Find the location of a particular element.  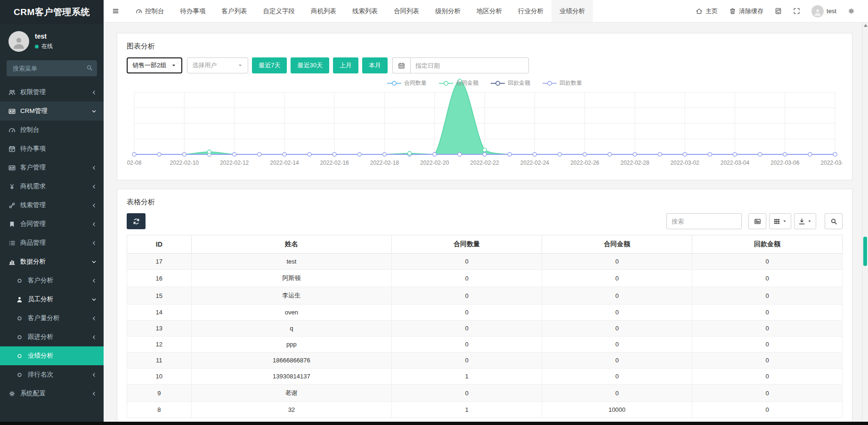

sidebar-item: 权限管理 is located at coordinates (52, 92).